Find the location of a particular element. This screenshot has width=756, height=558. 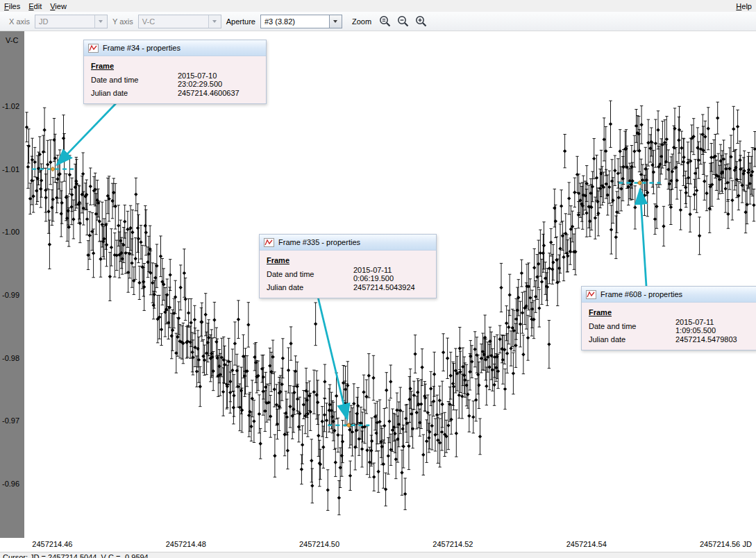

menu-edit: Edit is located at coordinates (35, 6).